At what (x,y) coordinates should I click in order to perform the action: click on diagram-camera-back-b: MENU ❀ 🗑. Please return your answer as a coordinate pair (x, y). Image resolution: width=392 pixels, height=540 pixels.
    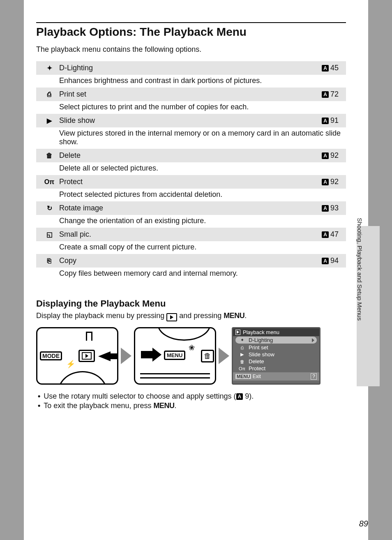
    Looking at the image, I should click on (175, 356).